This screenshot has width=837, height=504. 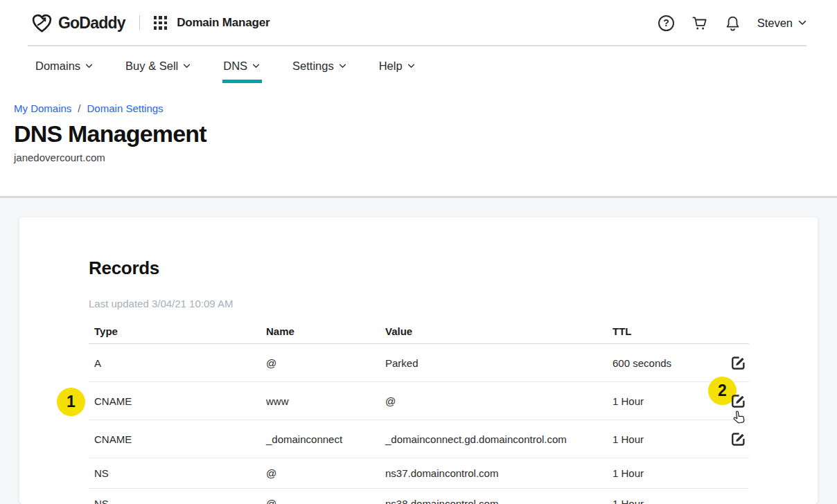 I want to click on nav-label: Domains, so click(x=58, y=66).